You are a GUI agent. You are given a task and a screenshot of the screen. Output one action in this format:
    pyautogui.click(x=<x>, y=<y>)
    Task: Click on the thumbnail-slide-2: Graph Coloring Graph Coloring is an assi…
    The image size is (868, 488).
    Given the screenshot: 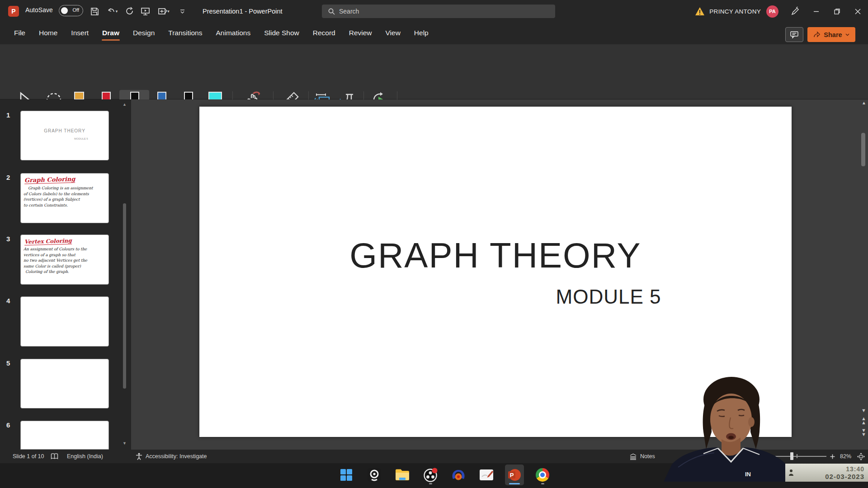 What is the action you would take?
    pyautogui.click(x=65, y=198)
    